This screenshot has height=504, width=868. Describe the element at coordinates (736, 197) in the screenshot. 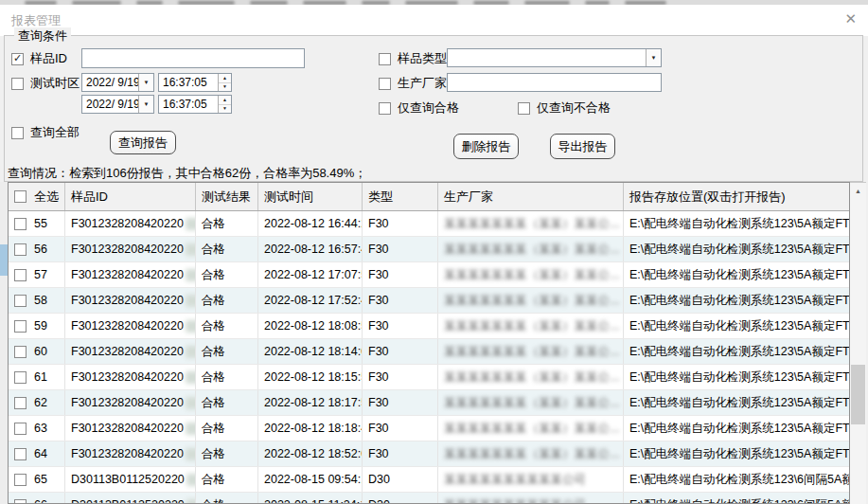

I see `header-location: 报告存放位置(双击打开报告)` at that location.